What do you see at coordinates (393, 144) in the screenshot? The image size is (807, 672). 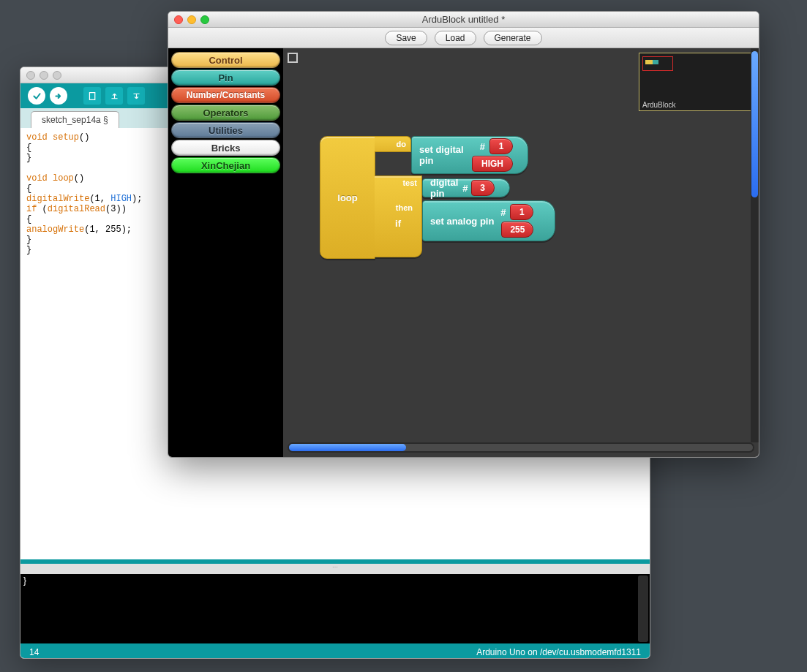 I see `loop-do-label: do` at bounding box center [393, 144].